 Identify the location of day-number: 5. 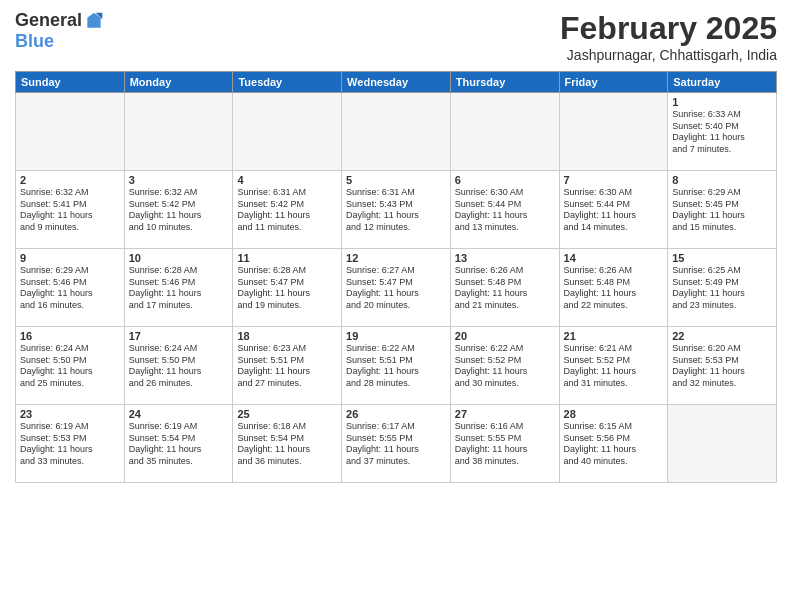
(396, 180).